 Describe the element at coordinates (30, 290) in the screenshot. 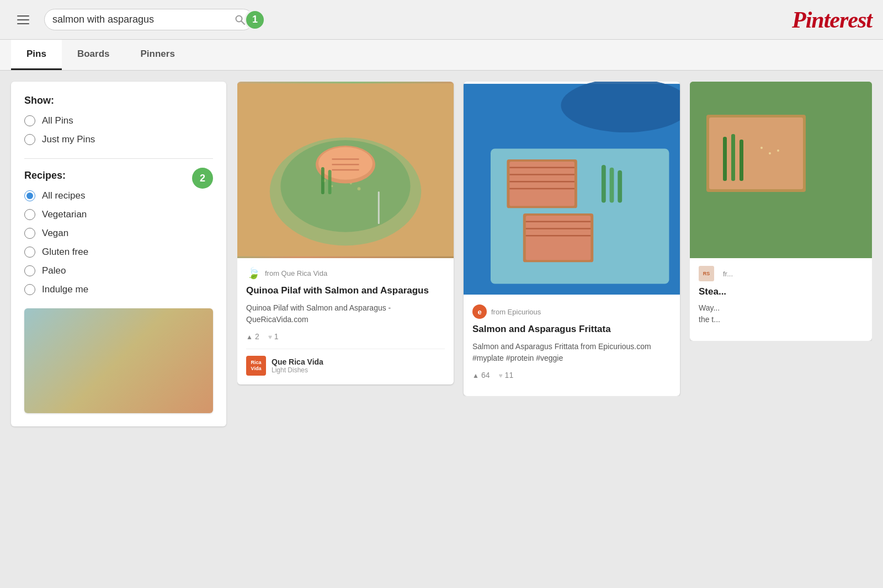

I see `radio-indulge-me` at that location.